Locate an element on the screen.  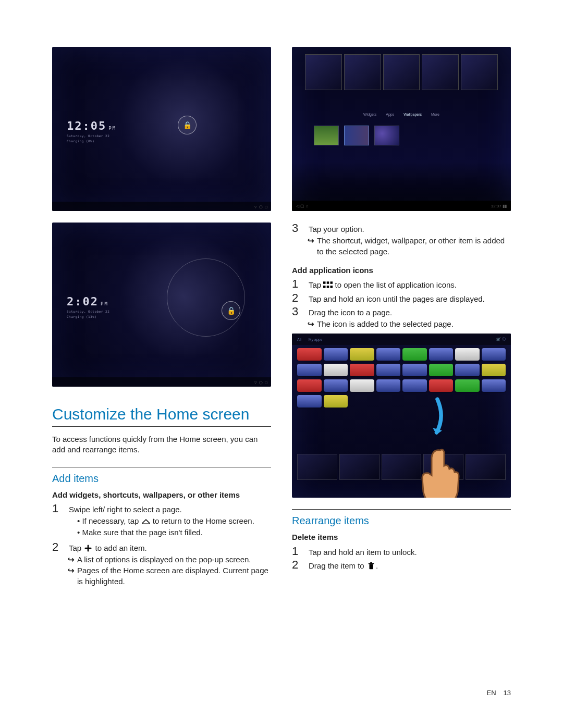
page-footer: EN13 is located at coordinates (498, 693).